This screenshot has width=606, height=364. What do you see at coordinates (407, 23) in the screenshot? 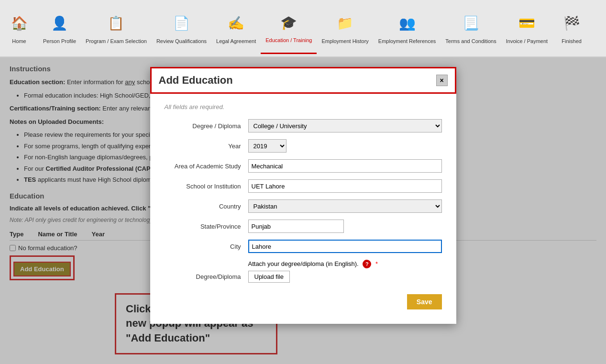
I see `employment-references-icon: 👥` at bounding box center [407, 23].